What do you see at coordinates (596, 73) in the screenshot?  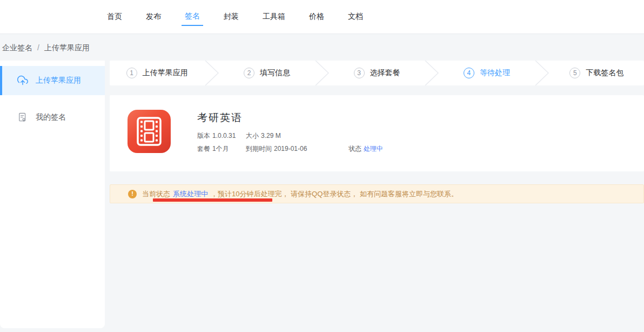 I see `step-download-package: 5 下载签名包` at bounding box center [596, 73].